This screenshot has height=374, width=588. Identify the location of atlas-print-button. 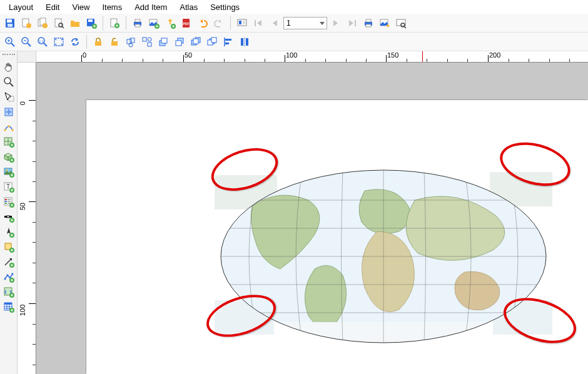
(368, 23).